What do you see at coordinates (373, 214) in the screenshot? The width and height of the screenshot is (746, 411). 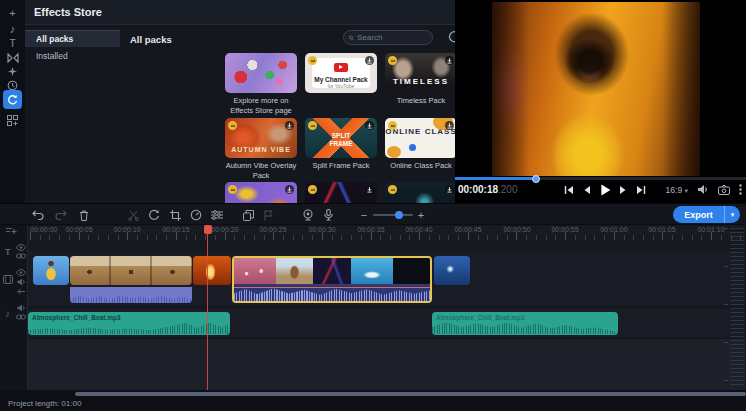 I see `edit-toolbar: − + Export ▾` at bounding box center [373, 214].